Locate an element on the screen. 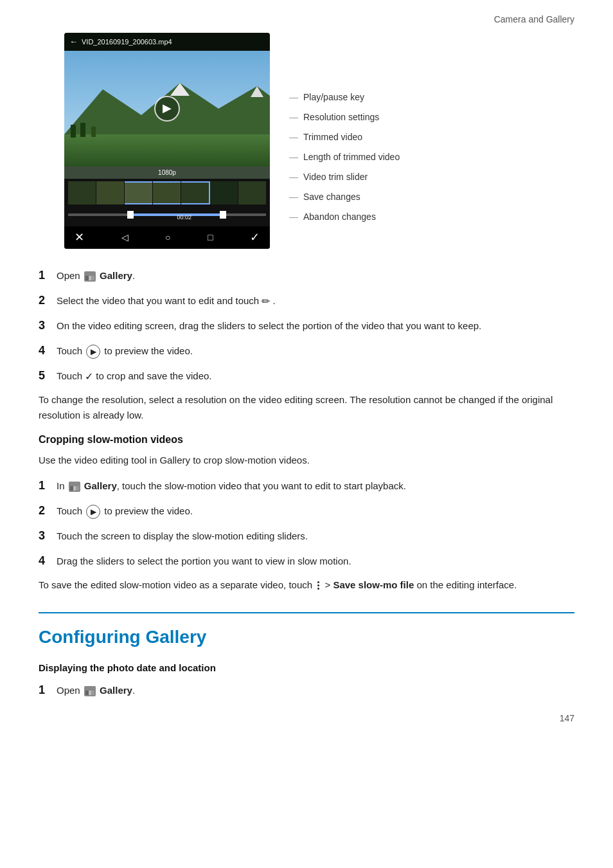  slowmo-step-2-text: Touch ▶ to preview the video. is located at coordinates (315, 512).